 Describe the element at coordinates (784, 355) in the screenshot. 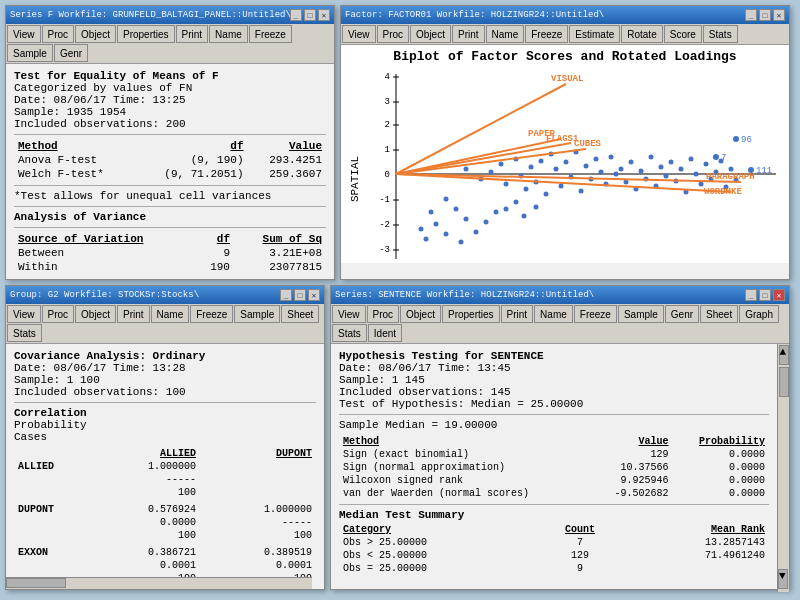

I see `v-scroll-up: ▲` at that location.